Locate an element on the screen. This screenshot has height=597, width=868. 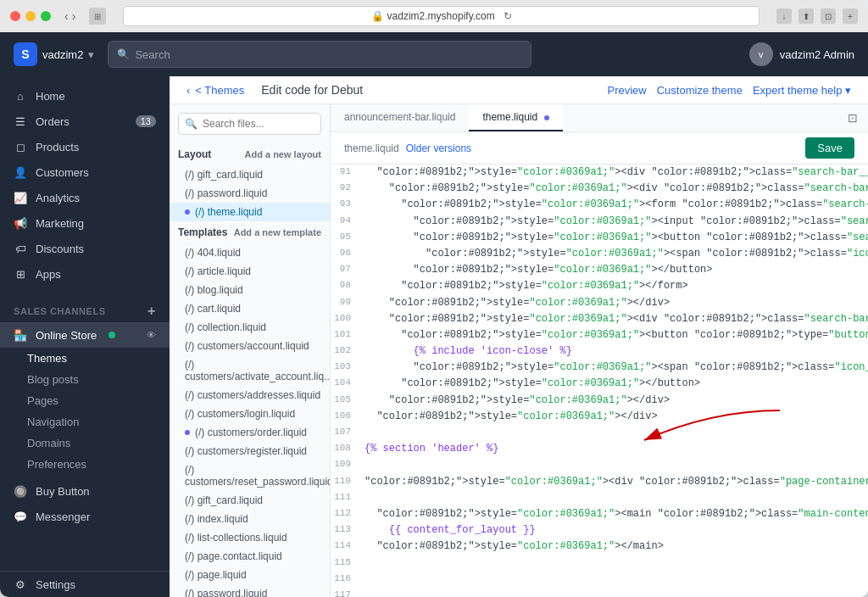
line-number: 91 is located at coordinates (346, 173).